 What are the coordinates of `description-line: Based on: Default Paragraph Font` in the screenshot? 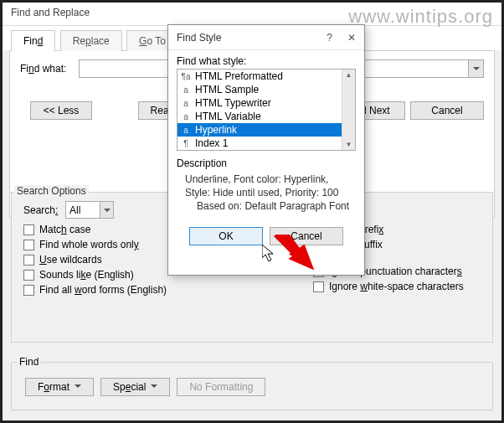 It's located at (270, 206).